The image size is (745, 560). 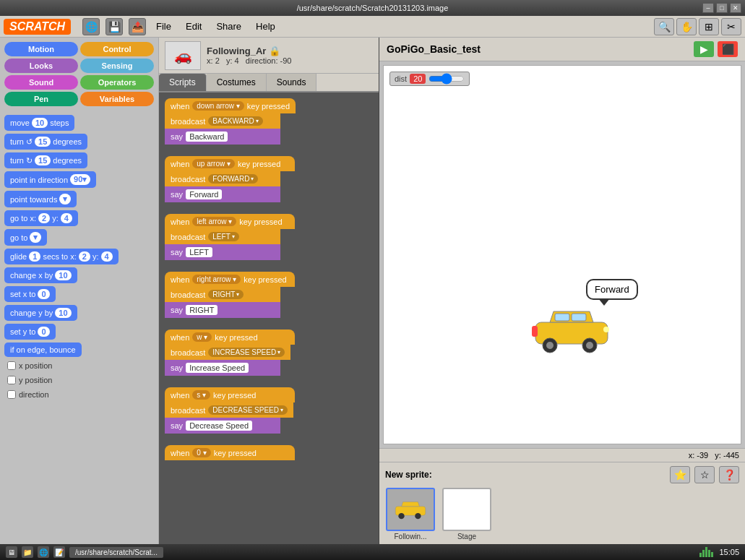 I want to click on block-point-direction: point in direction 90▾, so click(x=51, y=179).